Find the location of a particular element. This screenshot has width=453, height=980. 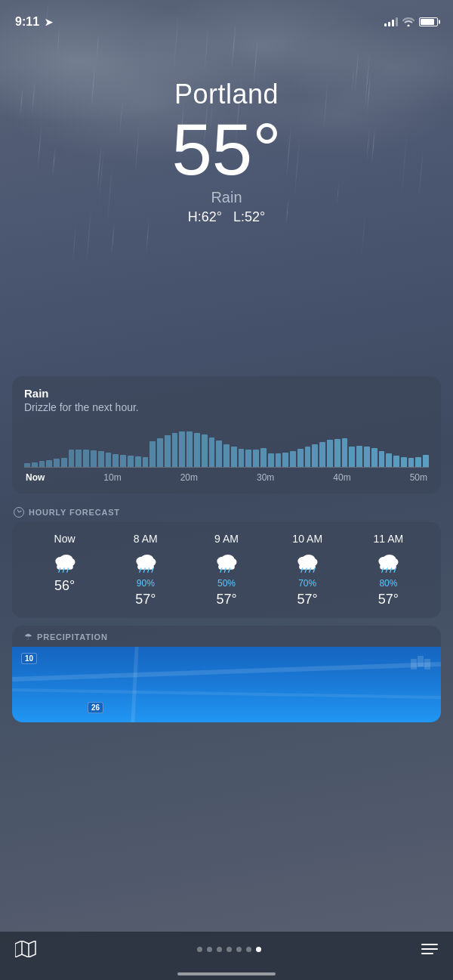

map-number-26: 26 is located at coordinates (95, 707).